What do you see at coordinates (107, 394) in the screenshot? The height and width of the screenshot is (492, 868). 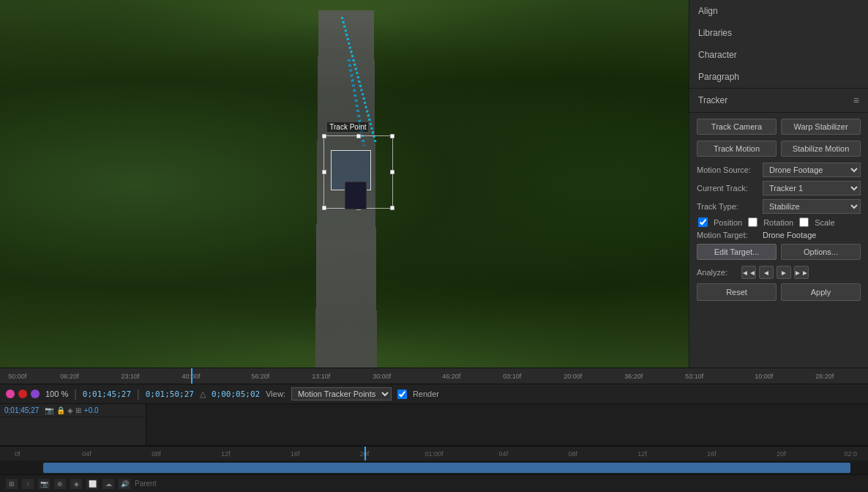 I see `timecode-current: 0;01;45;27` at bounding box center [107, 394].